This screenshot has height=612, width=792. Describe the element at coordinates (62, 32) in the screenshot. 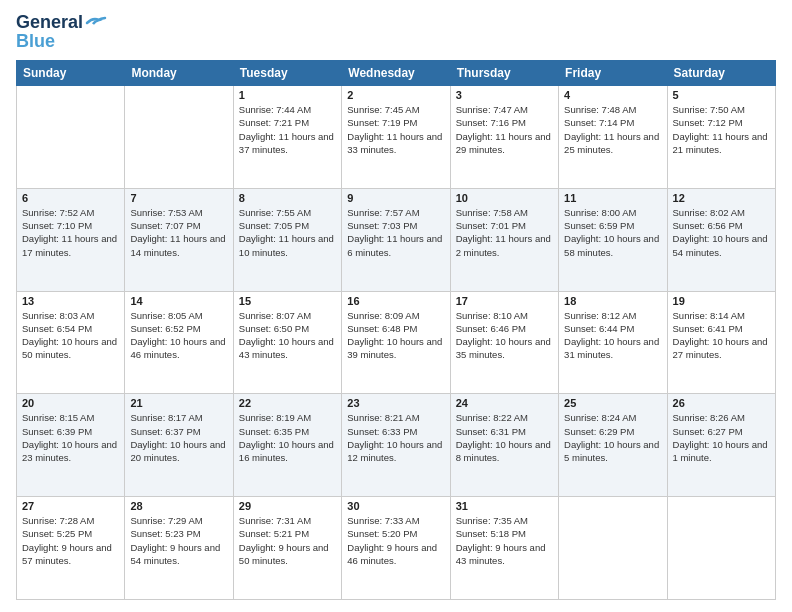

I see `logo: General Blue` at that location.